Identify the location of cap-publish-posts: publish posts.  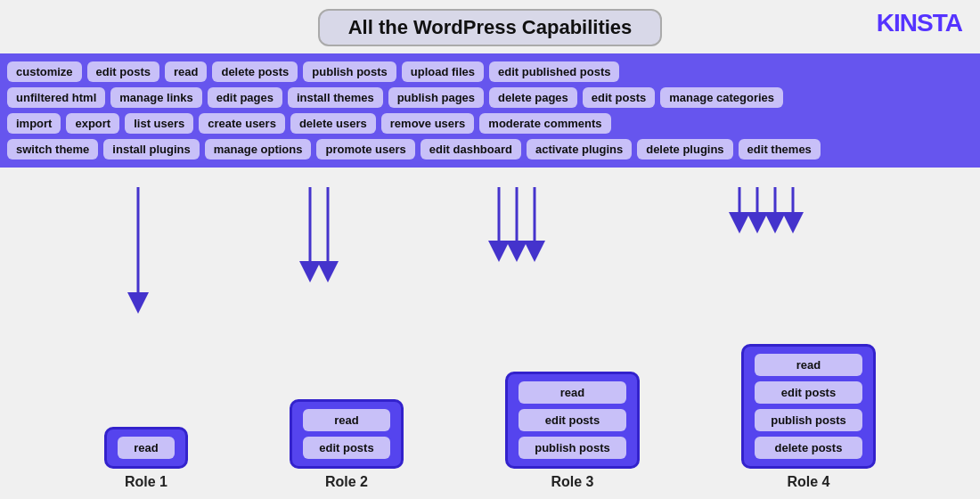
(349, 71).